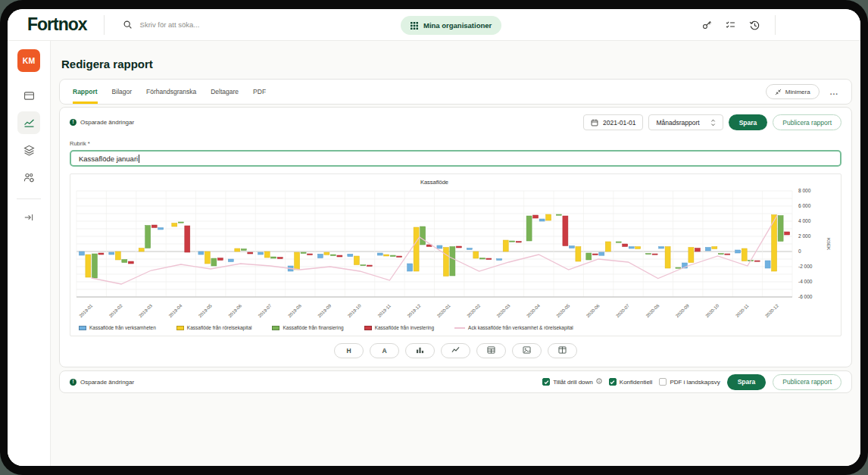 This screenshot has height=475, width=868. I want to click on table-icon, so click(491, 351).